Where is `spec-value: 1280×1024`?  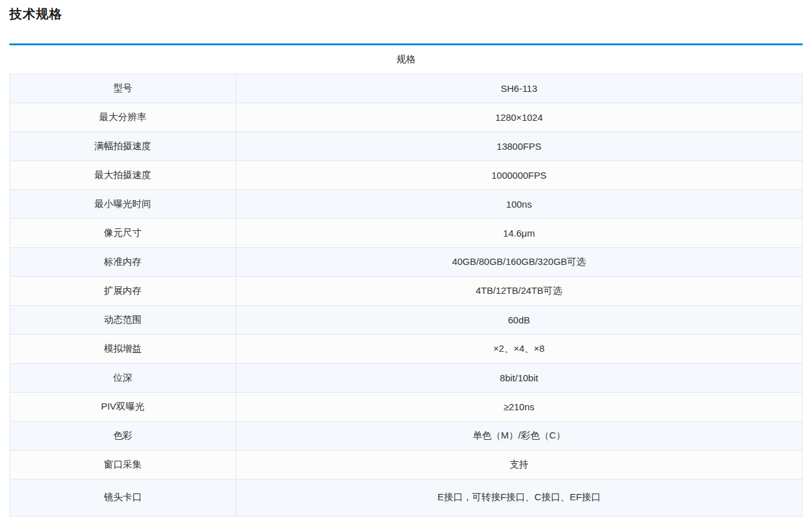 spec-value: 1280×1024 is located at coordinates (519, 117).